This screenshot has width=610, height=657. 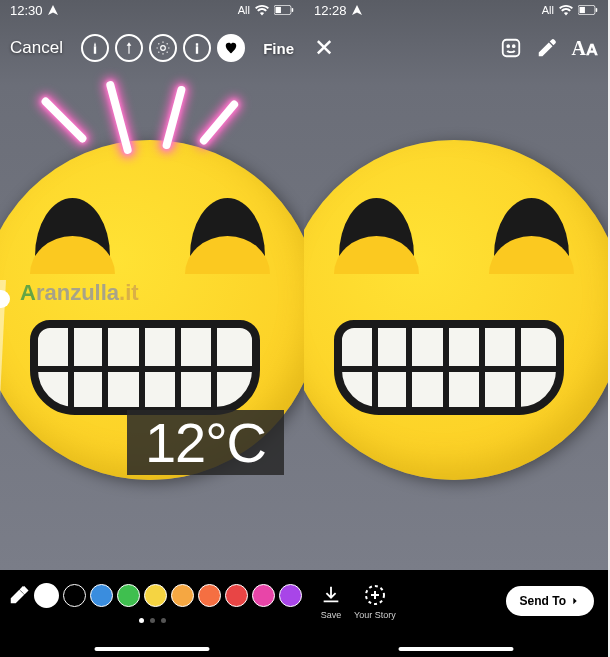 I want to click on color-yellow, so click(x=156, y=596).